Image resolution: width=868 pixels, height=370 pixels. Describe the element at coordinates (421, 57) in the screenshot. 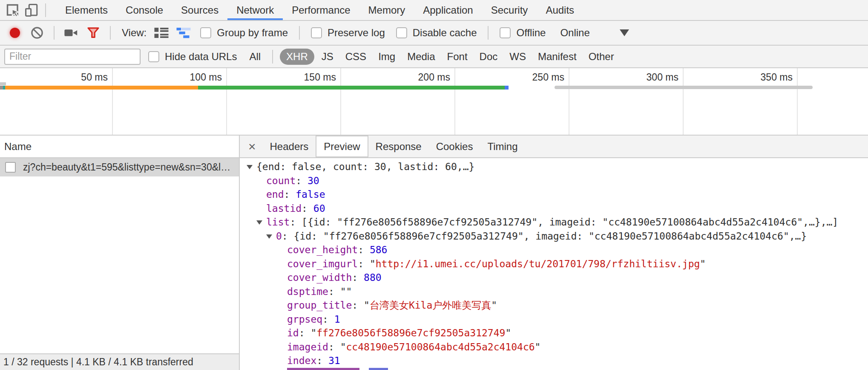

I see `filter-type-media: Media` at that location.